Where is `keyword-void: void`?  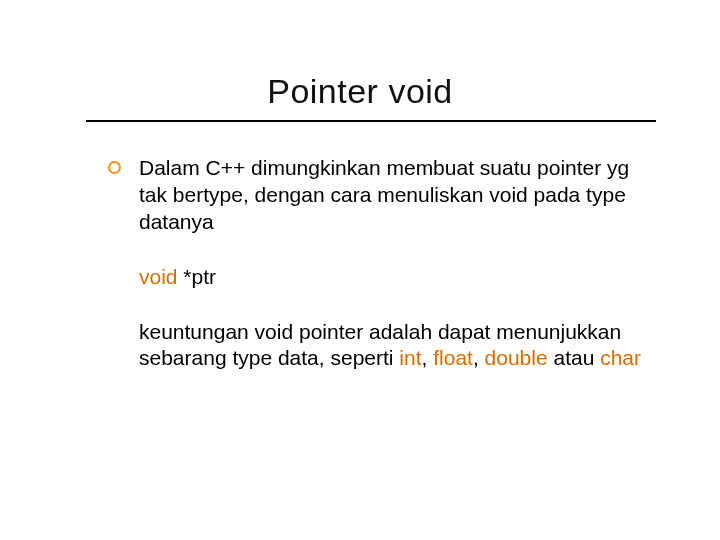
keyword-void: void is located at coordinates (158, 276).